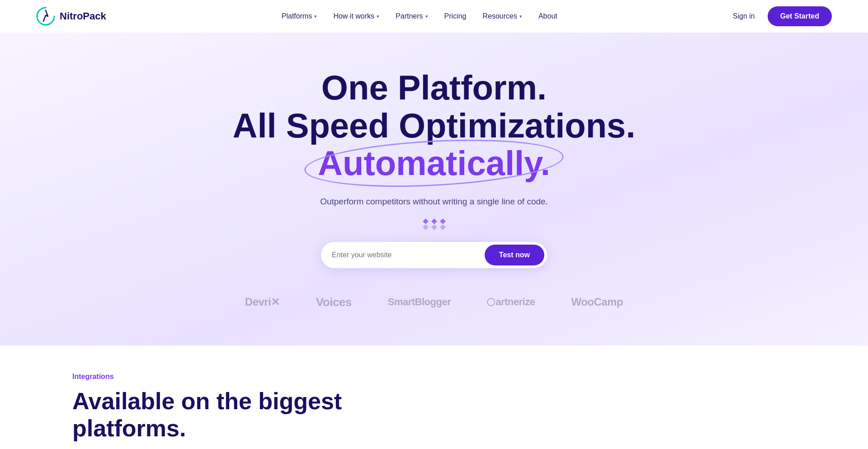 The image size is (868, 449). What do you see at coordinates (434, 163) in the screenshot?
I see `hero-auto-word: Automatically.` at bounding box center [434, 163].